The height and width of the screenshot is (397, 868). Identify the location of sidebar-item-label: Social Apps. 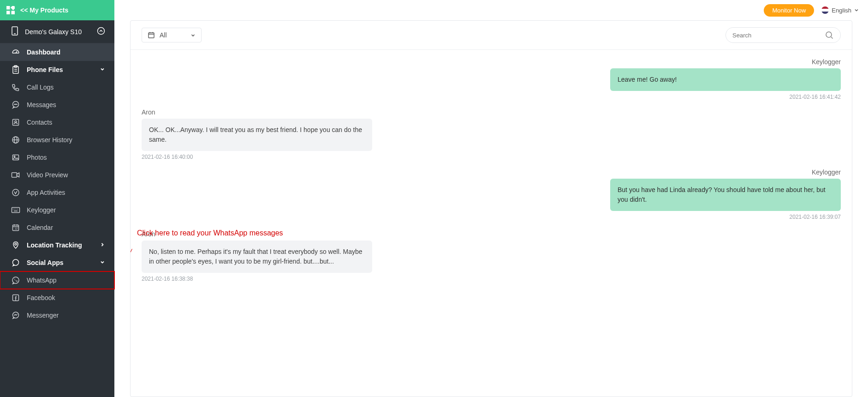
(45, 263).